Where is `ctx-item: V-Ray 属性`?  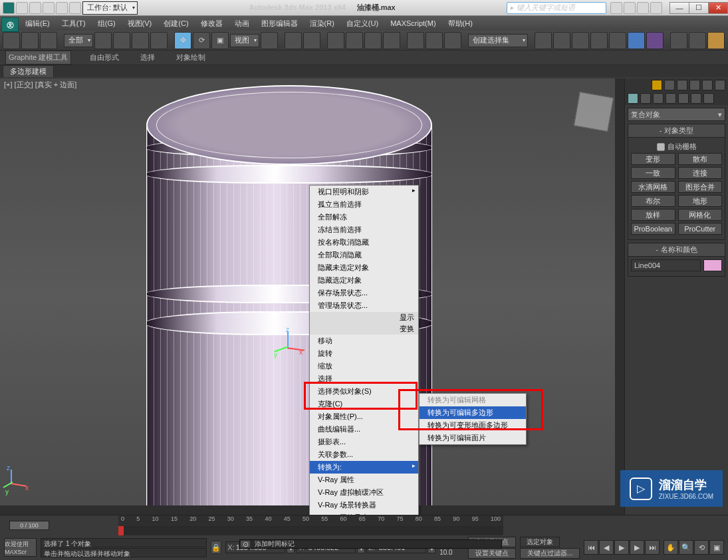
ctx-item: V-Ray 属性 is located at coordinates (364, 480).